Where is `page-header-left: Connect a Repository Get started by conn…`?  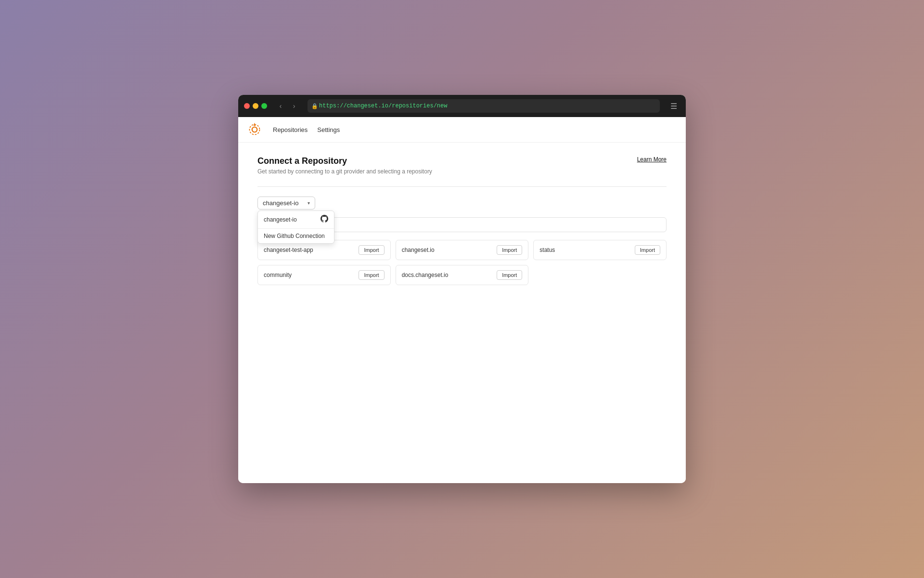 page-header-left: Connect a Repository Get started by conn… is located at coordinates (345, 166).